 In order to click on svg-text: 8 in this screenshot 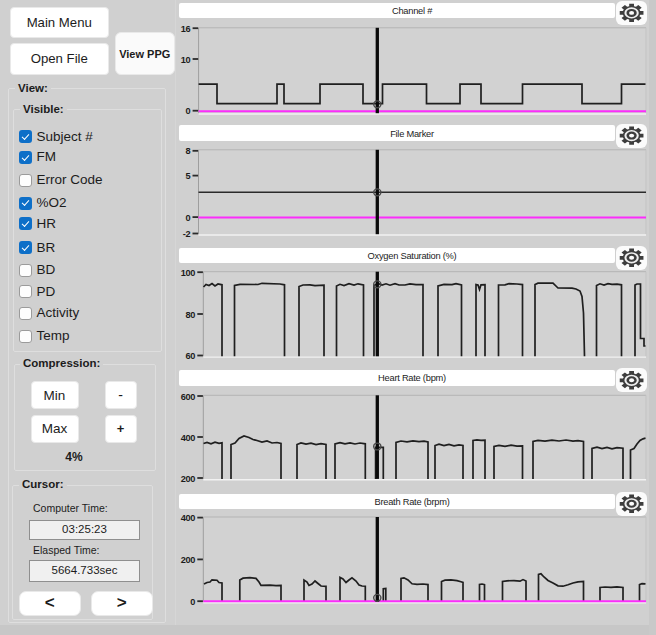, I will do `click(188, 151)`.